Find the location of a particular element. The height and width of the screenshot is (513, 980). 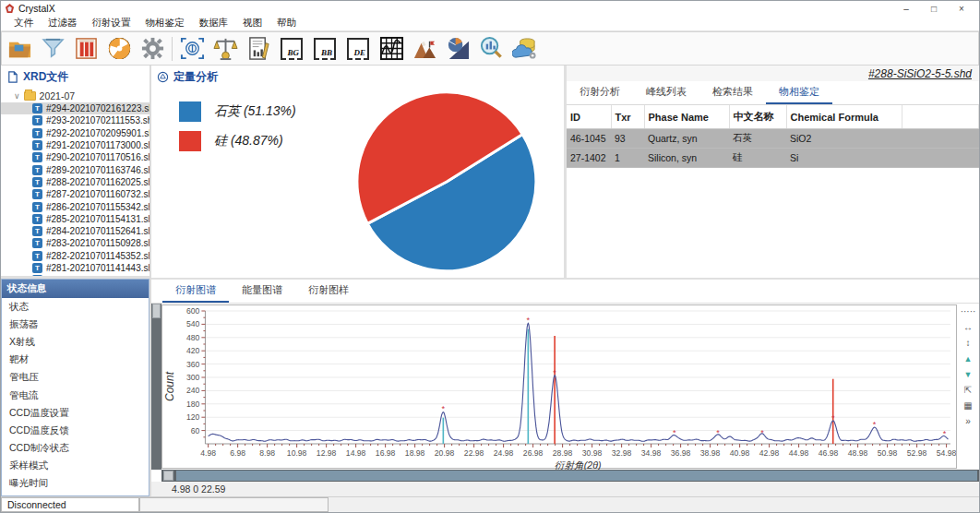

menu-item-1: 文件 is located at coordinates (24, 23).